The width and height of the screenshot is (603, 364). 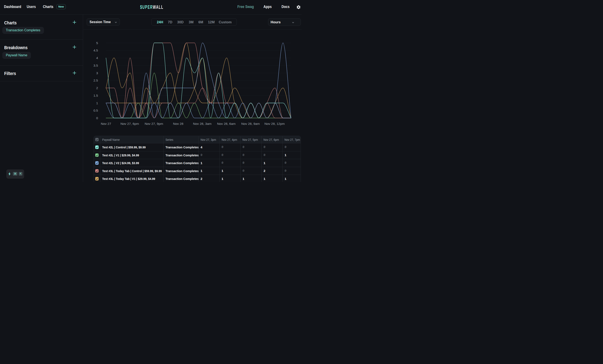 What do you see at coordinates (97, 88) in the screenshot?
I see `svg-text: 2` at bounding box center [97, 88].